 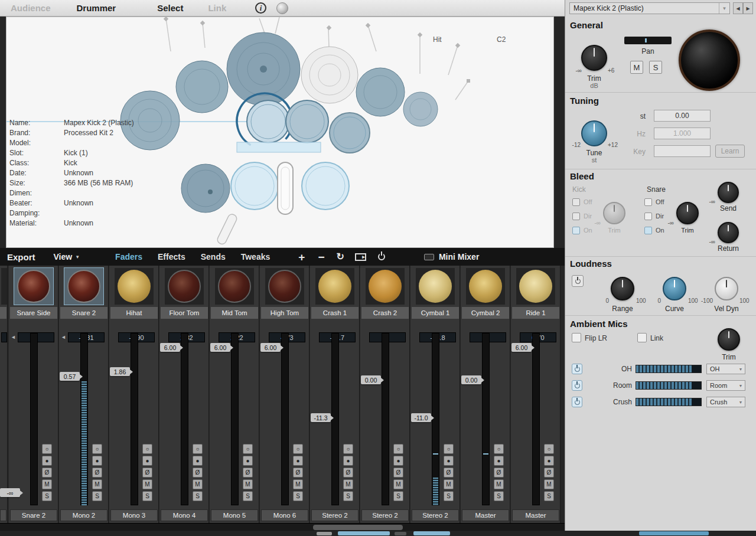 I want to click on channel-output-select: Mono 6, so click(x=285, y=515).